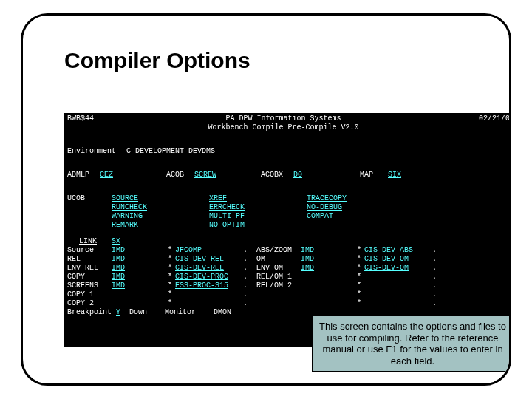  Describe the element at coordinates (279, 250) in the screenshot. I see `link-c3-label: ABS/ZOOM` at that location.